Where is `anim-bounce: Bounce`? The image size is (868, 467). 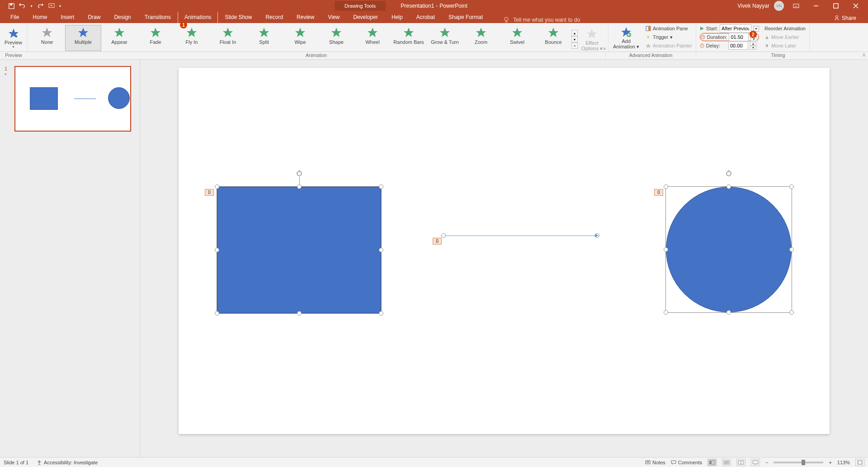
anim-bounce: Bounce is located at coordinates (553, 38).